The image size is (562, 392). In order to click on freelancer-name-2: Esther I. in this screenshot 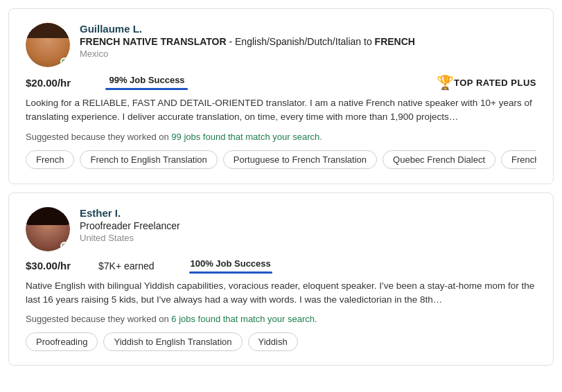, I will do `click(308, 213)`.